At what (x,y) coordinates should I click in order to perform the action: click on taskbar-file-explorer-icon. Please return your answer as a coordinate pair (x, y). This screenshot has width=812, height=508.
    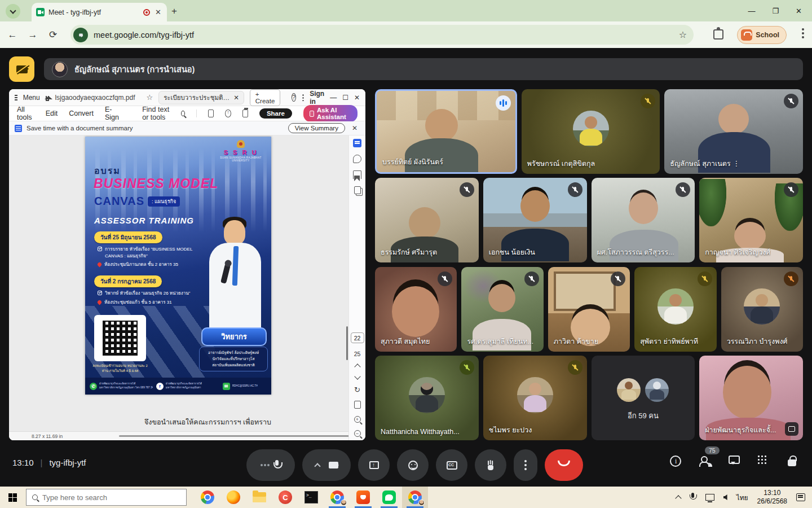
    Looking at the image, I should click on (259, 497).